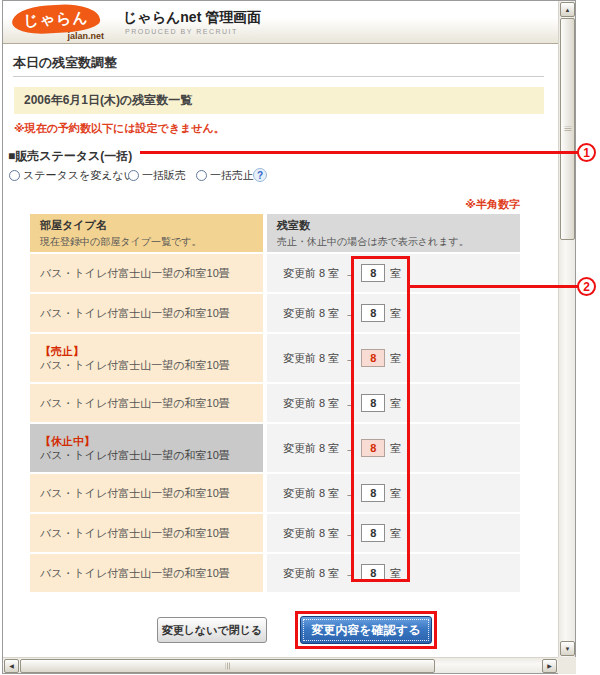 This screenshot has width=600, height=675. Describe the element at coordinates (279, 100) in the screenshot. I see `date-section-header: 2006年6月1日(木)の残室数一覧` at that location.